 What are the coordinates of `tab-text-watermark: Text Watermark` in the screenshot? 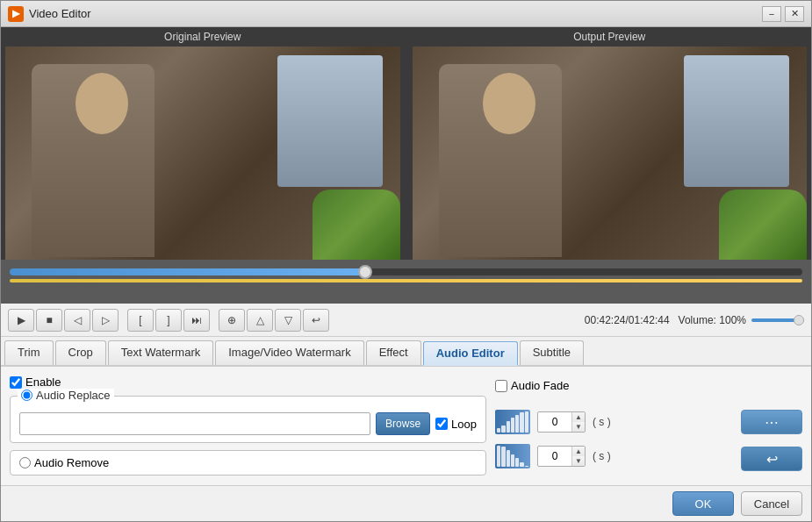 It's located at (162, 353).